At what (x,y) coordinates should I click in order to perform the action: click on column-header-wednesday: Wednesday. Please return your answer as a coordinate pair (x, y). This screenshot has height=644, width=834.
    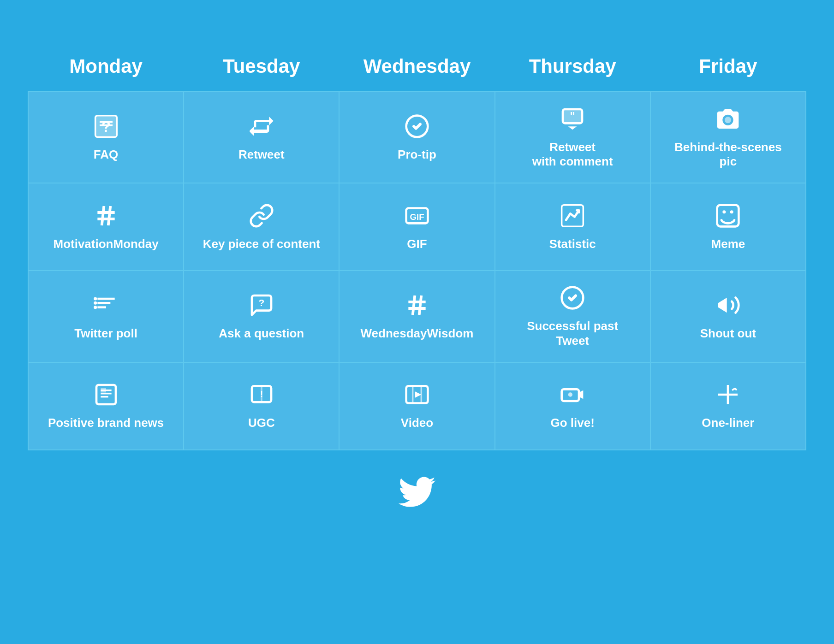
    Looking at the image, I should click on (417, 69).